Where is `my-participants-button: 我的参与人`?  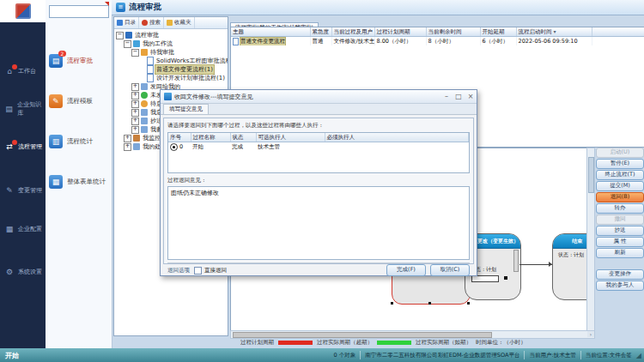
my-participants-button: 我的参与人 is located at coordinates (620, 286).